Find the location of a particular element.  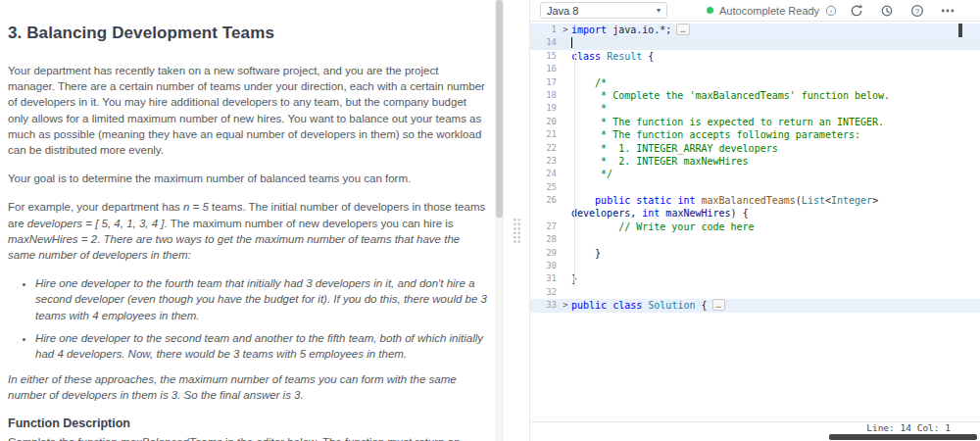

code-line: 26 public static int maxBalancedTeams(Li… is located at coordinates (755, 200).